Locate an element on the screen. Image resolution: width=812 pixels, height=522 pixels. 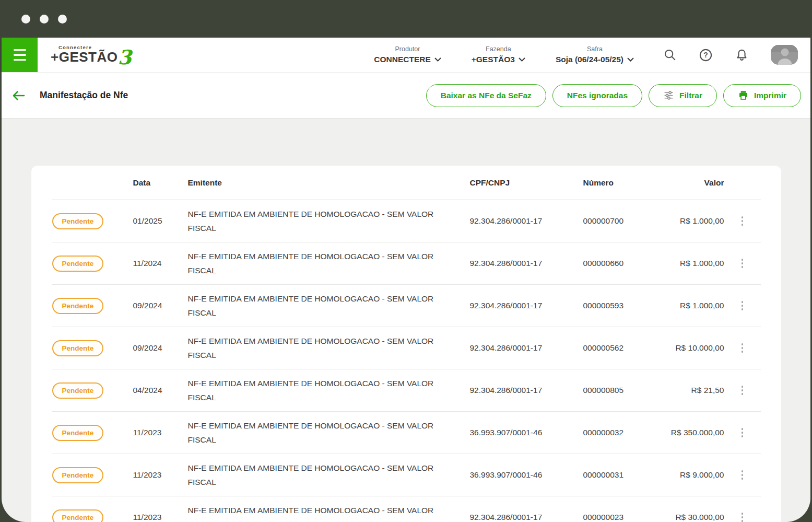
table-header-row: Data Emitente CPF/CNPJ Número Valor is located at coordinates (406, 183).